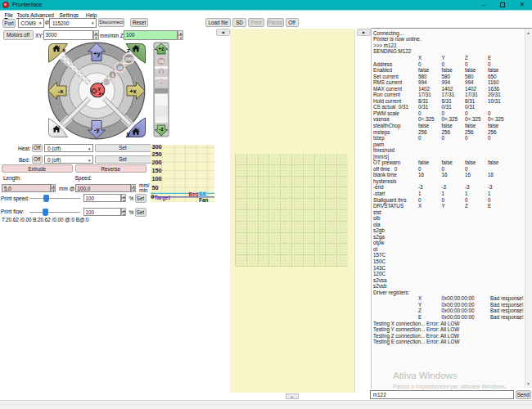 The image size is (532, 409). Describe the element at coordinates (97, 129) in the screenshot. I see `svg-text: -y` at that location.